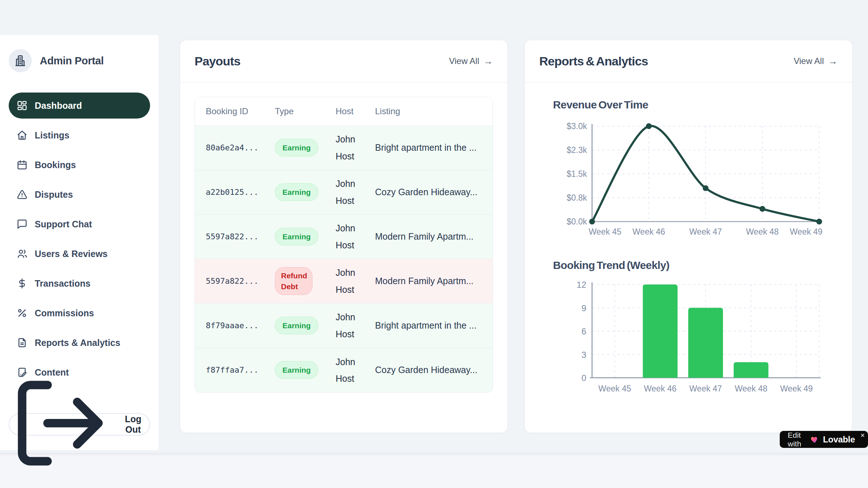 The height and width of the screenshot is (488, 868). What do you see at coordinates (434, 370) in the screenshot?
I see `listing-cell: Cozy Garden Hideaway...` at bounding box center [434, 370].